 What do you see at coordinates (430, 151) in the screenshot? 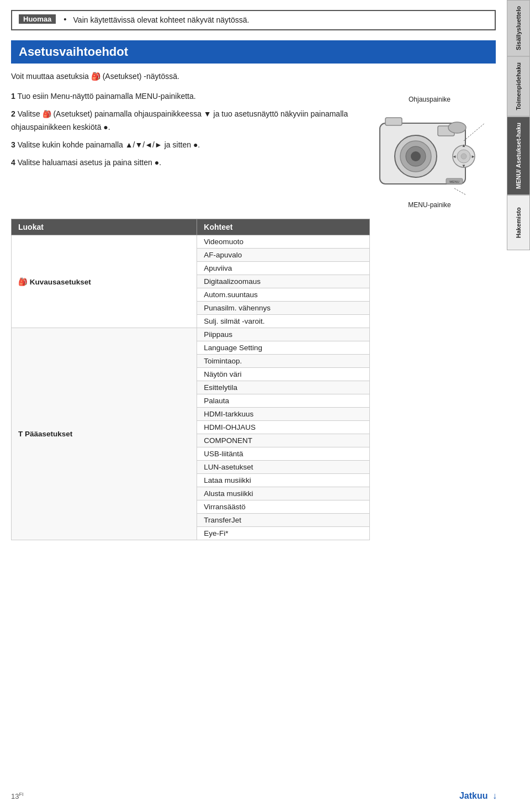
I see `camera-svg: ▲ ▼ ◄ ► MENU` at bounding box center [430, 151].